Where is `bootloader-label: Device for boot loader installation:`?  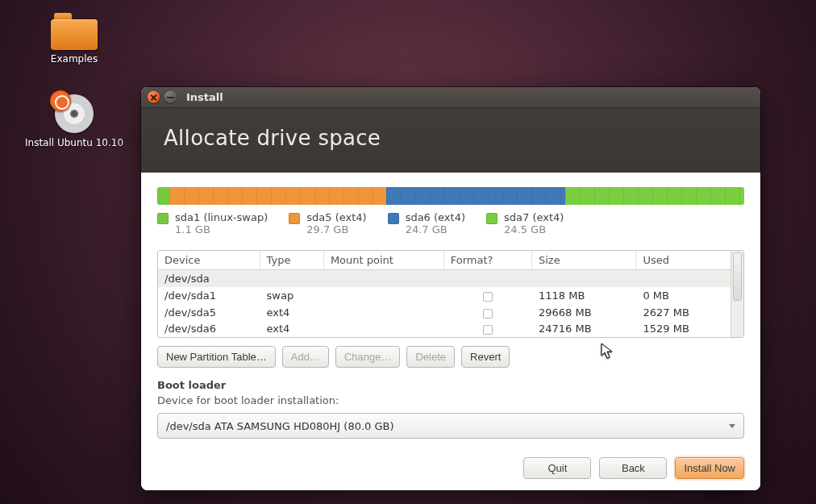 bootloader-label: Device for boot loader installation: is located at coordinates (451, 400).